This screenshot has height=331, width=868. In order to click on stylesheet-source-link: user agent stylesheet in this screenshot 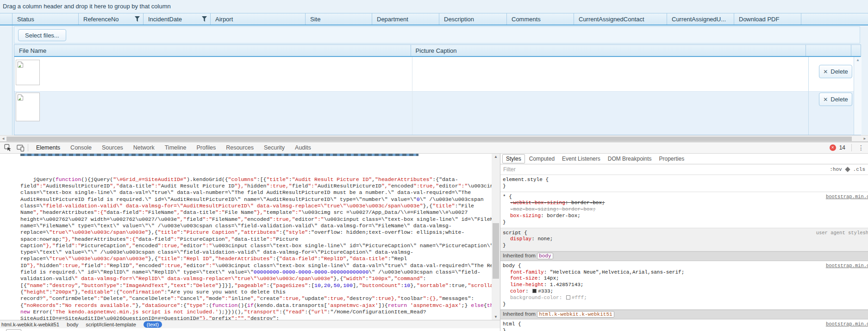, I will do `click(842, 233)`.